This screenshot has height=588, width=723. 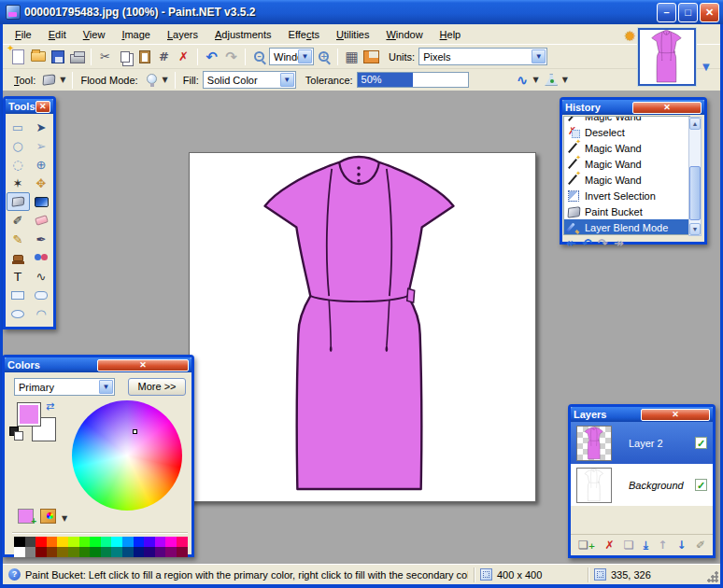 What do you see at coordinates (19, 220) in the screenshot?
I see `paintbrush-tool: ✐` at bounding box center [19, 220].